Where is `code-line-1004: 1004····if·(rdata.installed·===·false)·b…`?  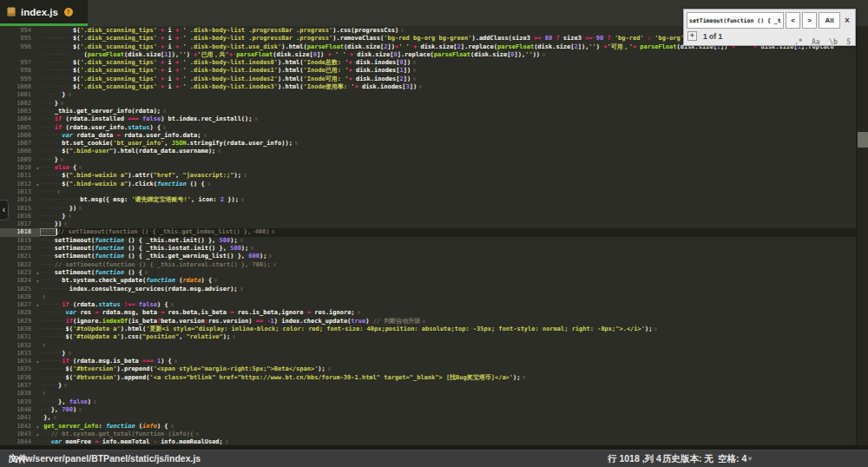
code-line-1004: 1004····if·(rdata.installed·===·false)·b… is located at coordinates (428, 120).